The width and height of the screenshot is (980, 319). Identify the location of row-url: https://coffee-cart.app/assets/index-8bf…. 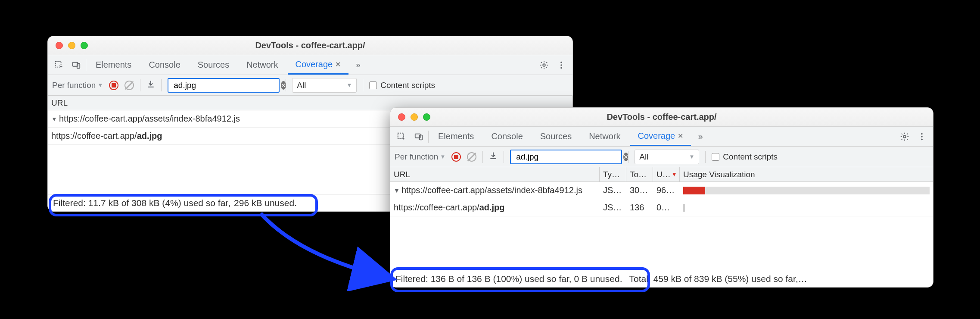
(492, 191).